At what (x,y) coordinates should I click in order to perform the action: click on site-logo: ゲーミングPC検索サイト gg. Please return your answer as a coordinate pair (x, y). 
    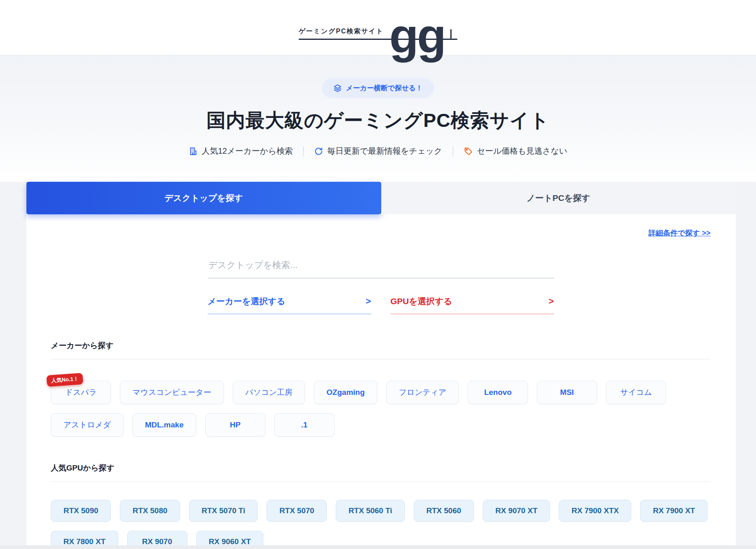
    Looking at the image, I should click on (378, 28).